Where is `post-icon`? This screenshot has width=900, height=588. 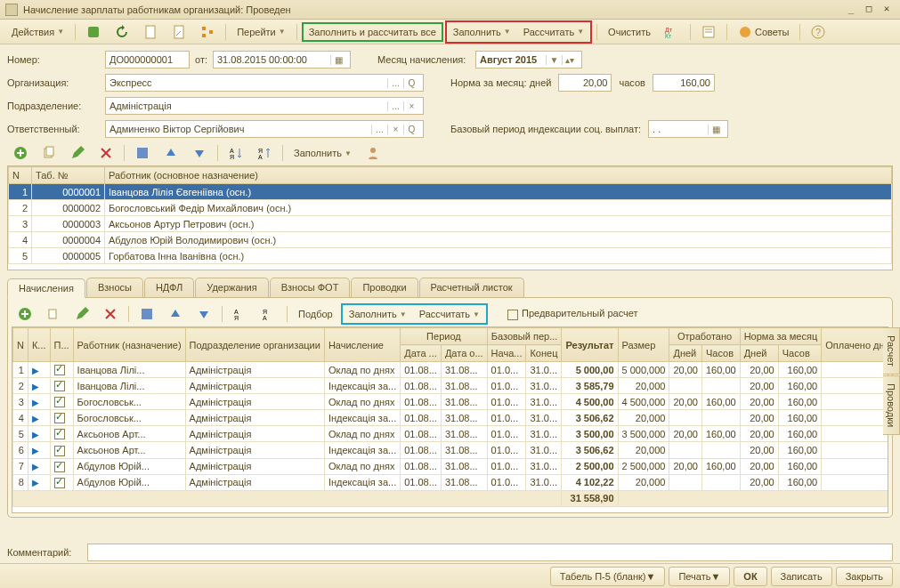
post-icon is located at coordinates (93, 32).